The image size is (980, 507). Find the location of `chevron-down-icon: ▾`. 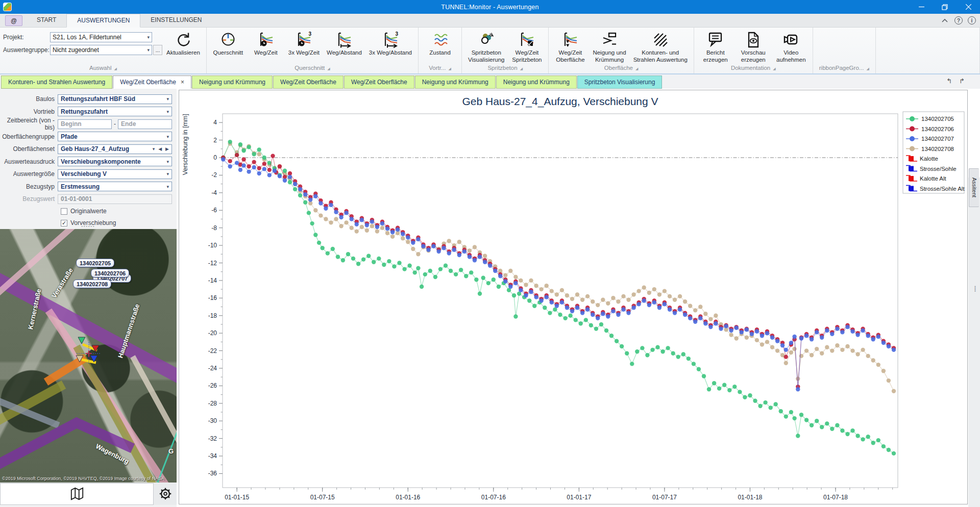

chevron-down-icon: ▾ is located at coordinates (167, 112).